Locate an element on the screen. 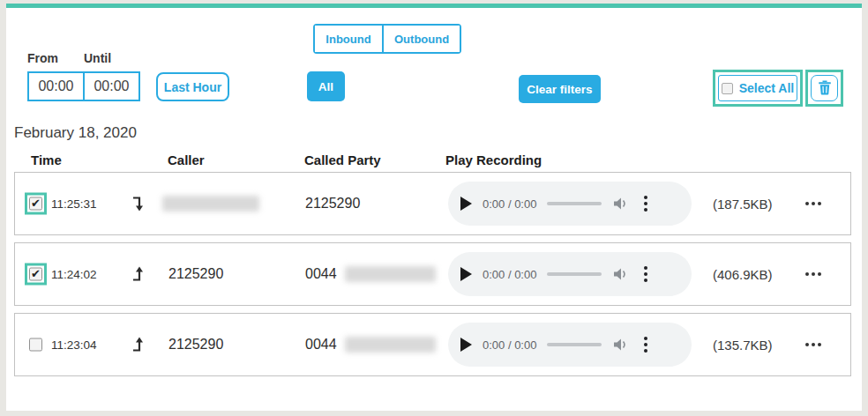 This screenshot has width=868, height=416. select-all-checkbox is located at coordinates (727, 88).